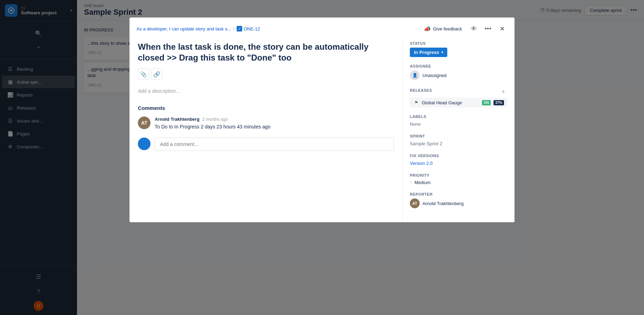 This screenshot has width=644, height=315. What do you see at coordinates (443, 204) in the screenshot?
I see `reporter-name: Arnold Trakhtenberg` at bounding box center [443, 204].